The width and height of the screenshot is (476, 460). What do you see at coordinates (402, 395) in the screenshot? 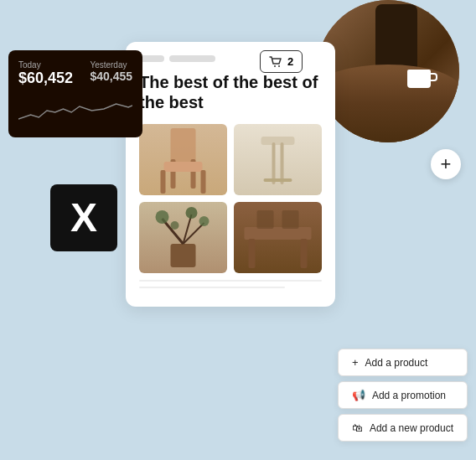
I see `add-promotion-button: 📢 Add a promotion` at bounding box center [402, 395].